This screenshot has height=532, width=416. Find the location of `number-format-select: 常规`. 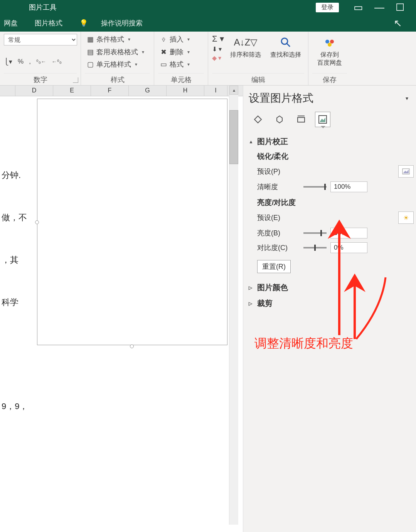

number-format-select: 常规 is located at coordinates (40, 40).